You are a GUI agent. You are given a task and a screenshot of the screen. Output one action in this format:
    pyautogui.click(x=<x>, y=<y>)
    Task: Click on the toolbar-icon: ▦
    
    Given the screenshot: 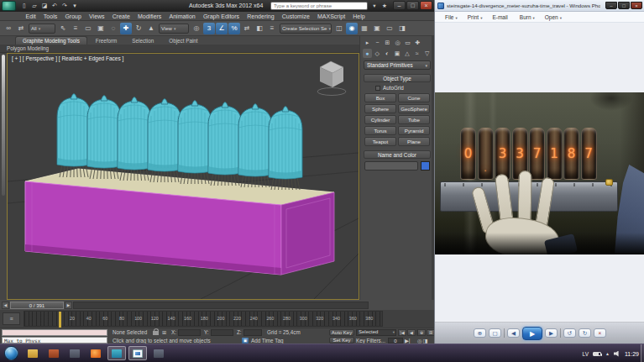 What is the action you would take?
    pyautogui.click(x=364, y=29)
    